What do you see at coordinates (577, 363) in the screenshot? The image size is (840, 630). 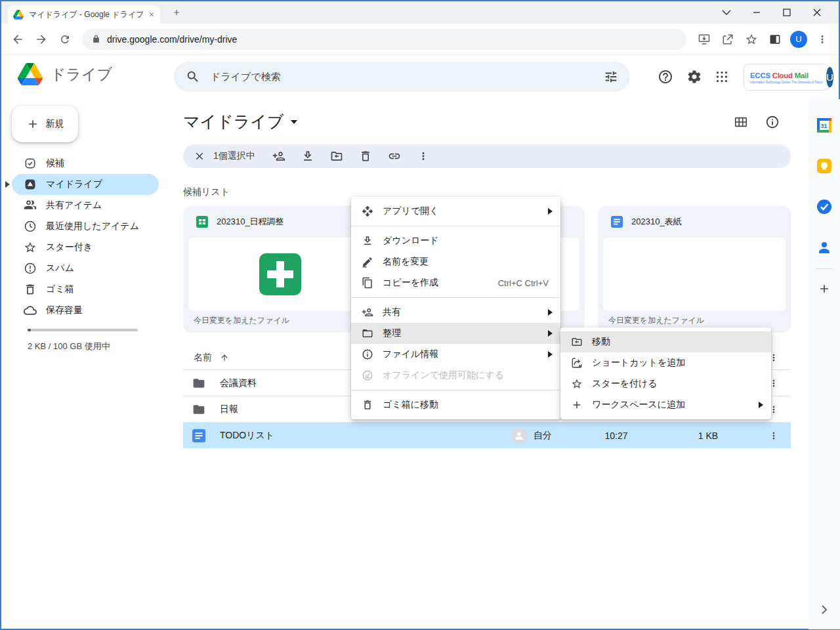 I see `add-shortcut-icon` at bounding box center [577, 363].